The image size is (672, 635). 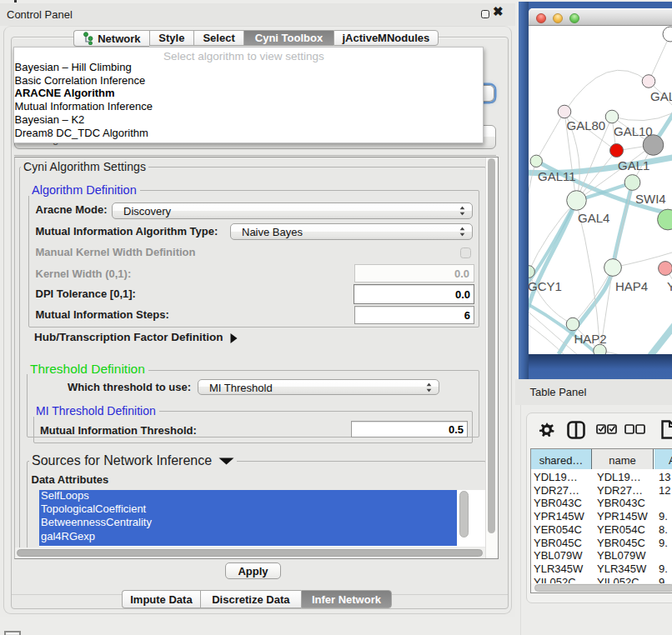 What do you see at coordinates (590, 338) in the screenshot?
I see `svg-text: HAP2` at bounding box center [590, 338].